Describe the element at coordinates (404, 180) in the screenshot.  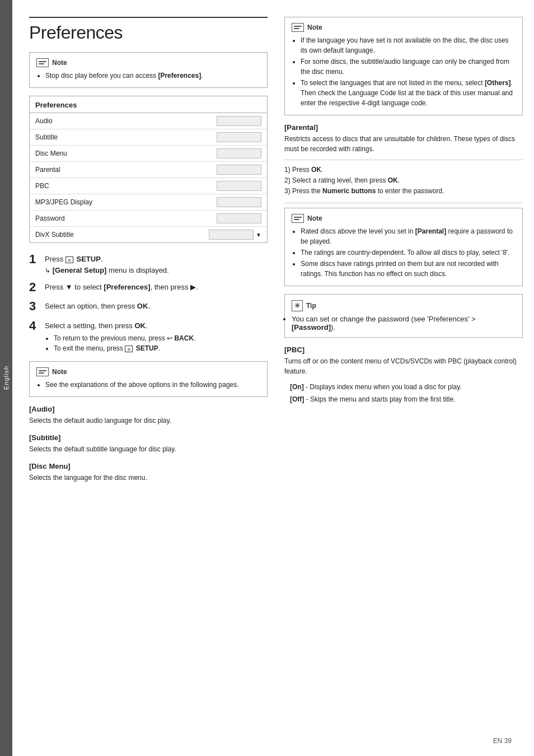
I see `parental-step-2: 2) Select a rating level, then press OK.` at that location.